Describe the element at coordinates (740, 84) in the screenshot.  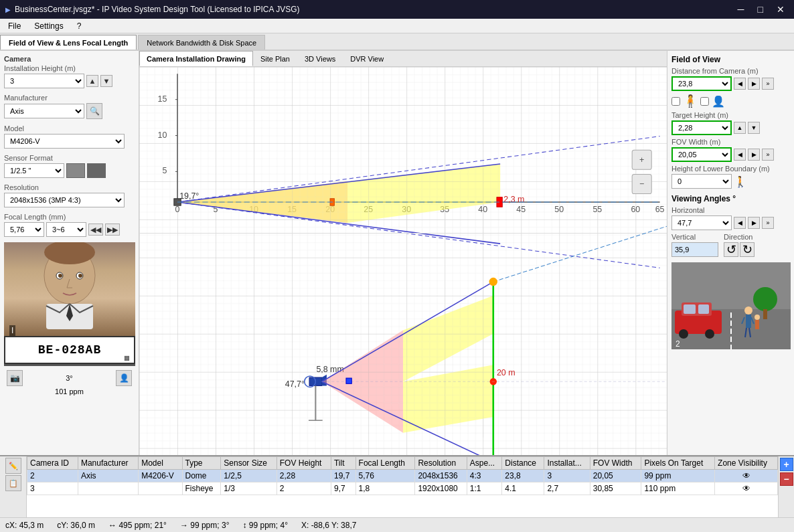
I see `dist-left-arr: ◀` at that location.